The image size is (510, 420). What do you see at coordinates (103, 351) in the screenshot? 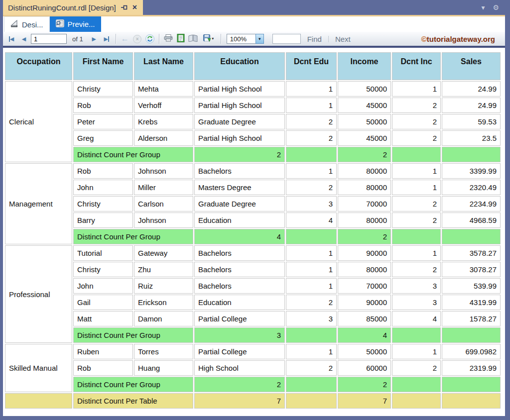
I see `table-cell: Ruben` at bounding box center [103, 351].